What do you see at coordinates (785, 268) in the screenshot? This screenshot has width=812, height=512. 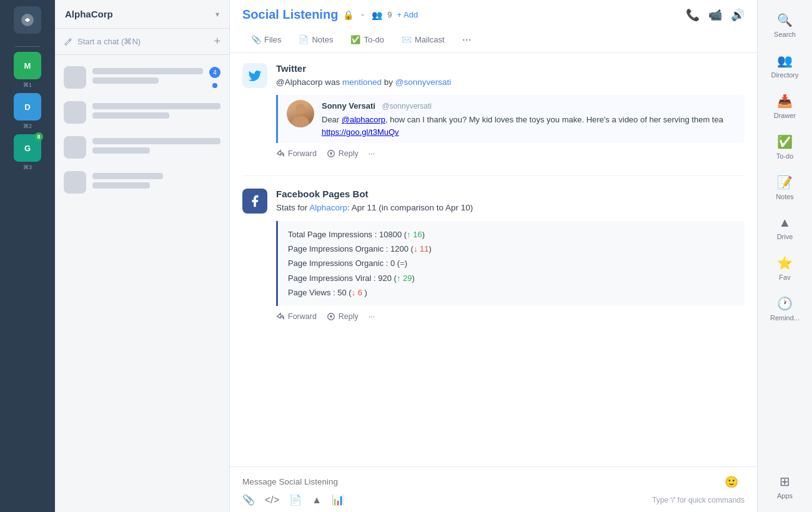 I see `sidebar-item-fav: ⭐ Fav` at bounding box center [785, 268].